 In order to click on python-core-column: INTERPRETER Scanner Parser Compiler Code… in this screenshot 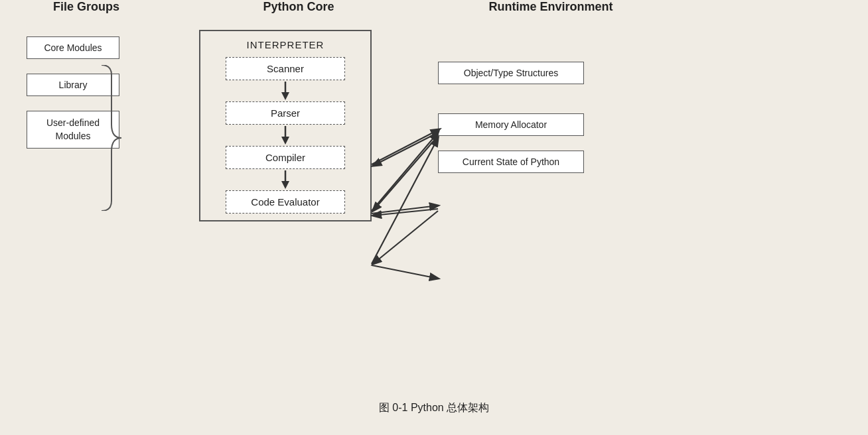, I will do `click(285, 126)`.